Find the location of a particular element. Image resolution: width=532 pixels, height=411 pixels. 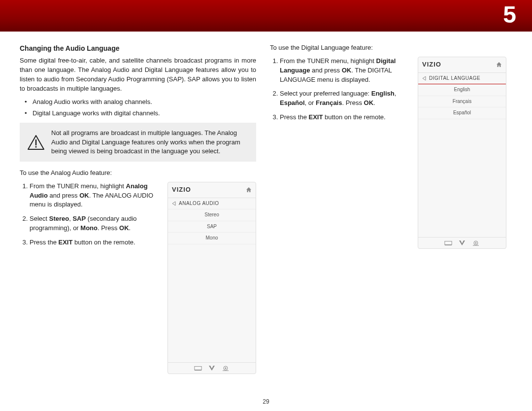

option-mono: Mono is located at coordinates (212, 239).